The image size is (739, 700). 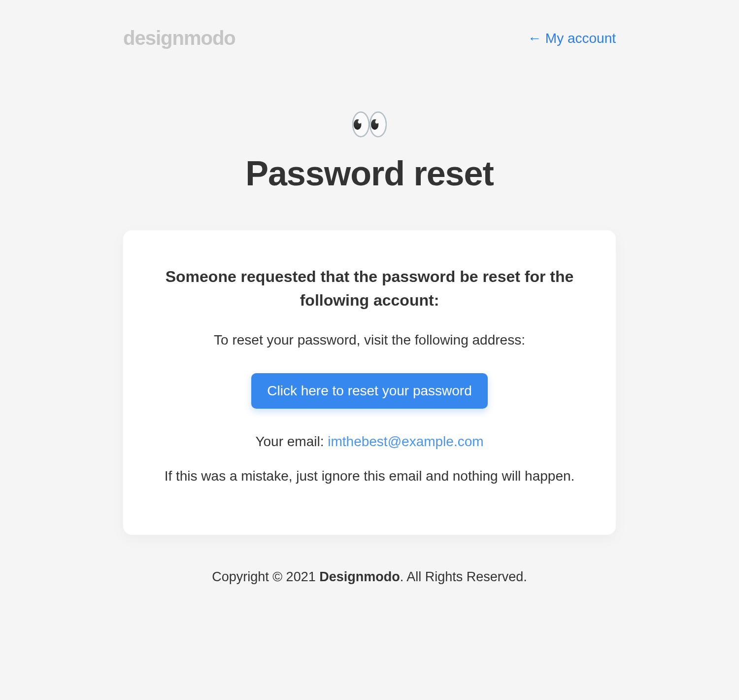 I want to click on page-title: Password reset, so click(x=370, y=174).